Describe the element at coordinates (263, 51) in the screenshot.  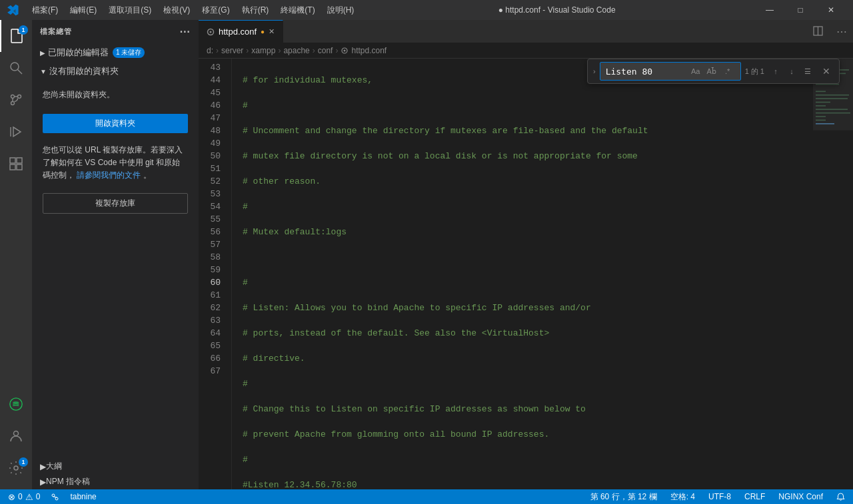
I see `breadcrumb-item-xampp: xampp` at that location.